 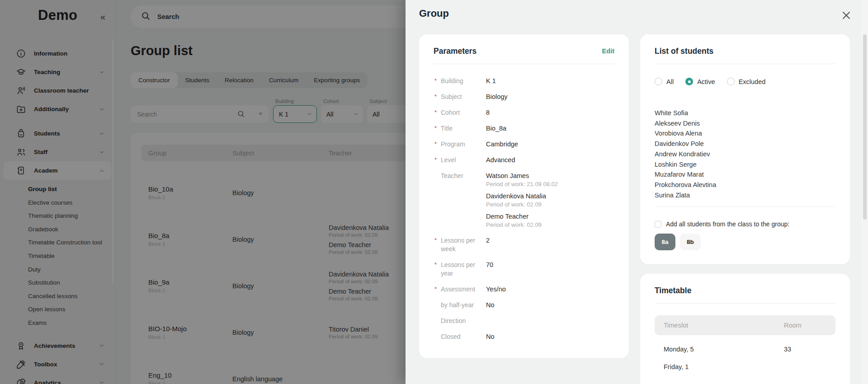 What do you see at coordinates (463, 289) in the screenshot?
I see `parameter-label: Assessment` at bounding box center [463, 289].